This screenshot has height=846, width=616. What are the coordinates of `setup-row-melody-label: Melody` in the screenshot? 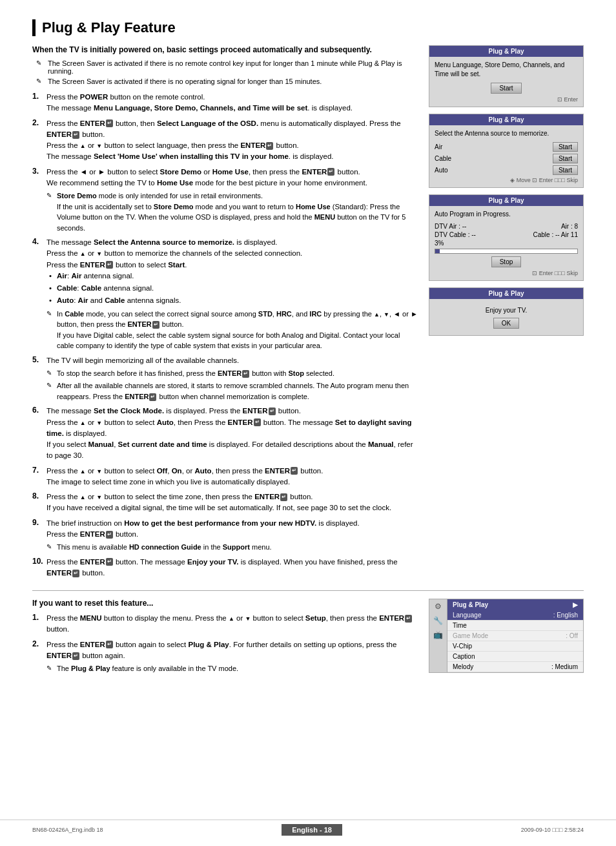 It's located at (463, 666).